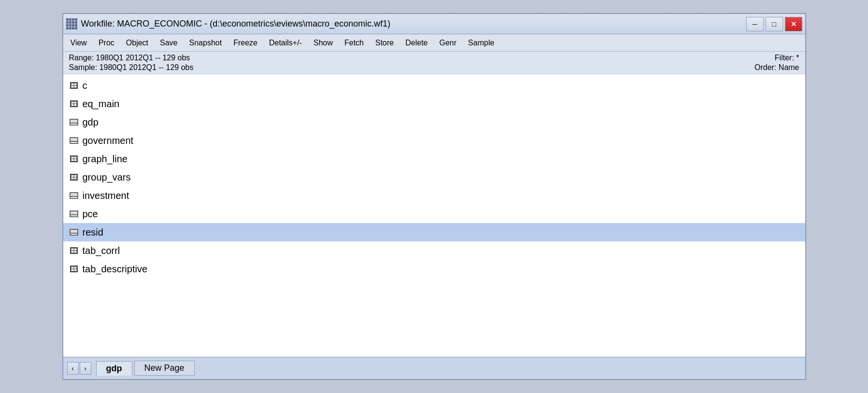  I want to click on close-button: ✕, so click(794, 24).